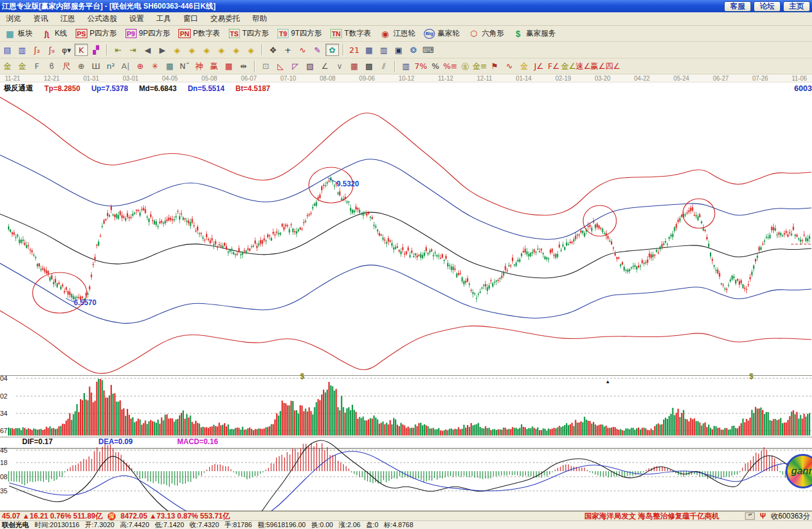 The image size is (812, 529). What do you see at coordinates (52, 66) in the screenshot?
I see `toolbar-draw-icon: ϐ` at bounding box center [52, 66].